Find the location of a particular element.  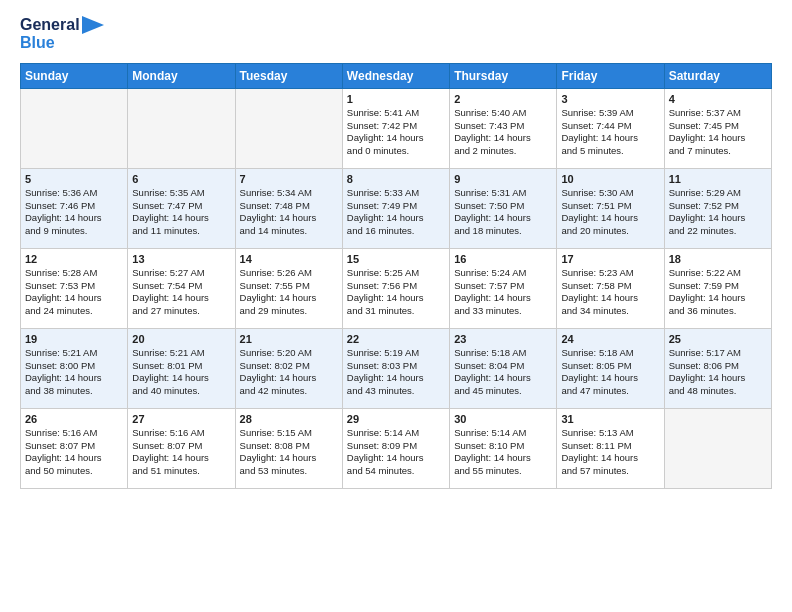

day-cell: 4Sunrise: 5:37 AM Sunset: 7:45 PM Daylig… is located at coordinates (718, 128).